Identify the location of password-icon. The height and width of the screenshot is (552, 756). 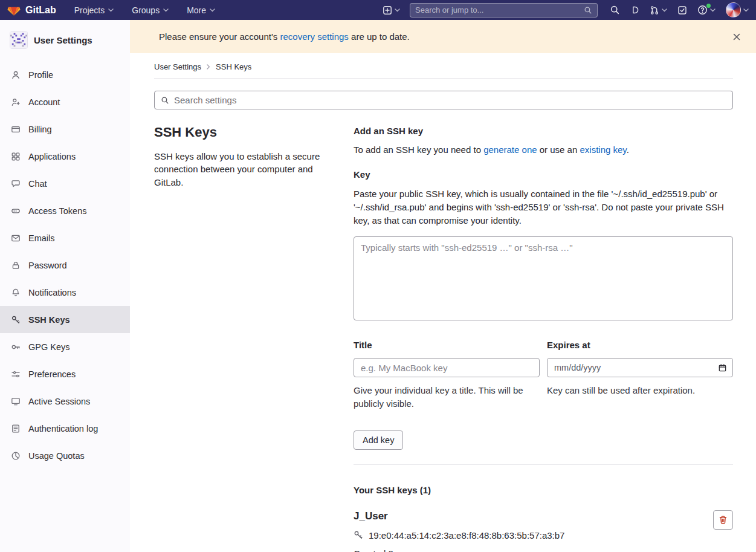
(16, 265).